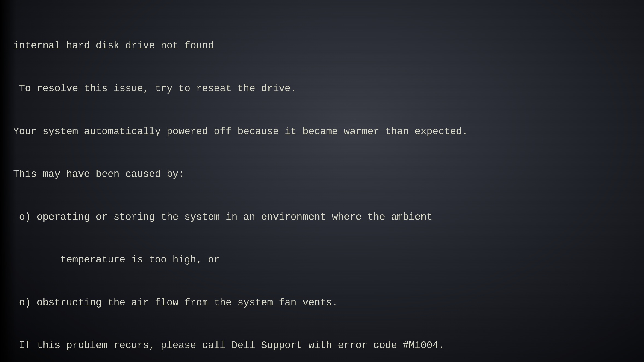 This screenshot has height=362, width=644. Describe the element at coordinates (241, 46) in the screenshot. I see `terminal-line-1: internal hard disk drive not found` at that location.